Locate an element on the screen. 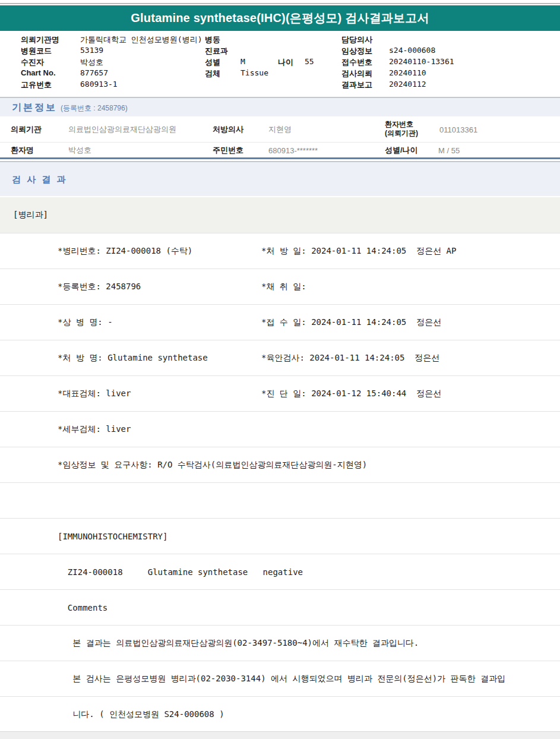  result-left: *대표검체: liver is located at coordinates (94, 394).